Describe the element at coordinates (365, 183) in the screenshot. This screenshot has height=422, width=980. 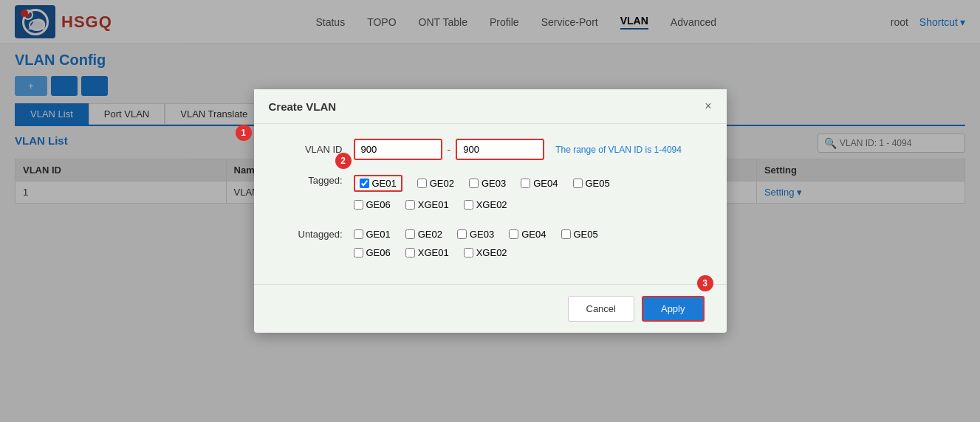
I see `tagged-ge01-checkbox` at that location.